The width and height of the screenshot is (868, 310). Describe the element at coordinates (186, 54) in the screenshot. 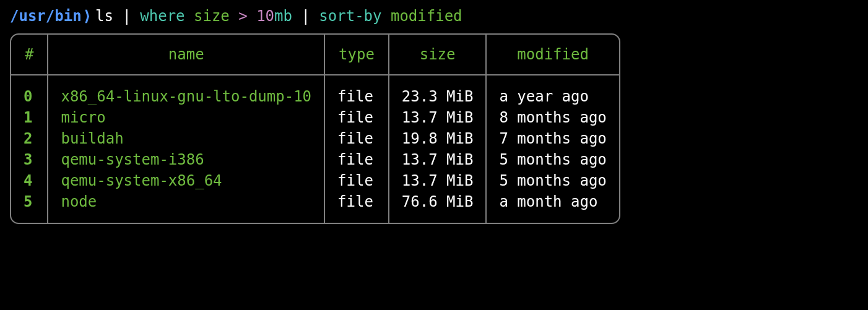

I see `header-name: name` at that location.